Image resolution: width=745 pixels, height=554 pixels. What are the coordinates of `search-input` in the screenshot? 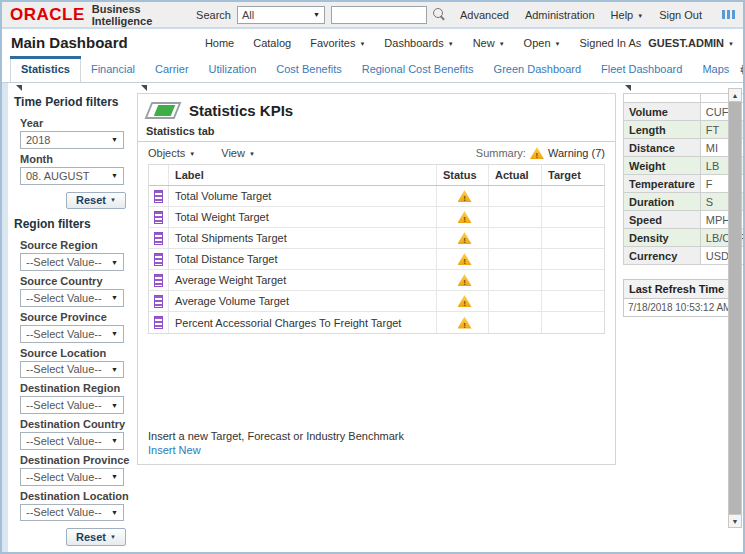 It's located at (379, 15).